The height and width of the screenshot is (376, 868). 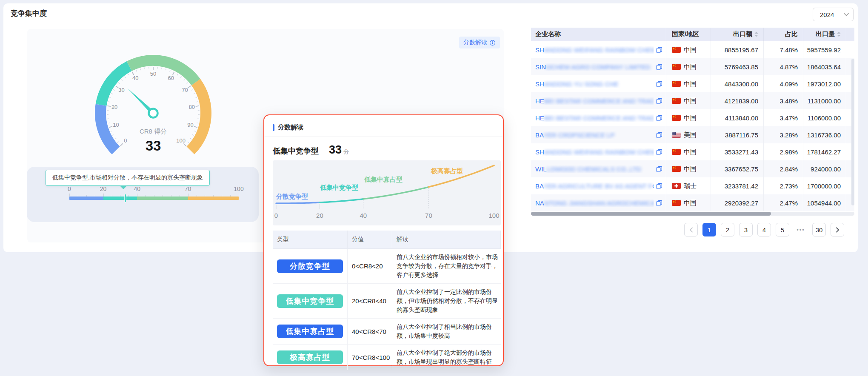 I want to click on gauge-tick-label: 40, so click(x=135, y=78).